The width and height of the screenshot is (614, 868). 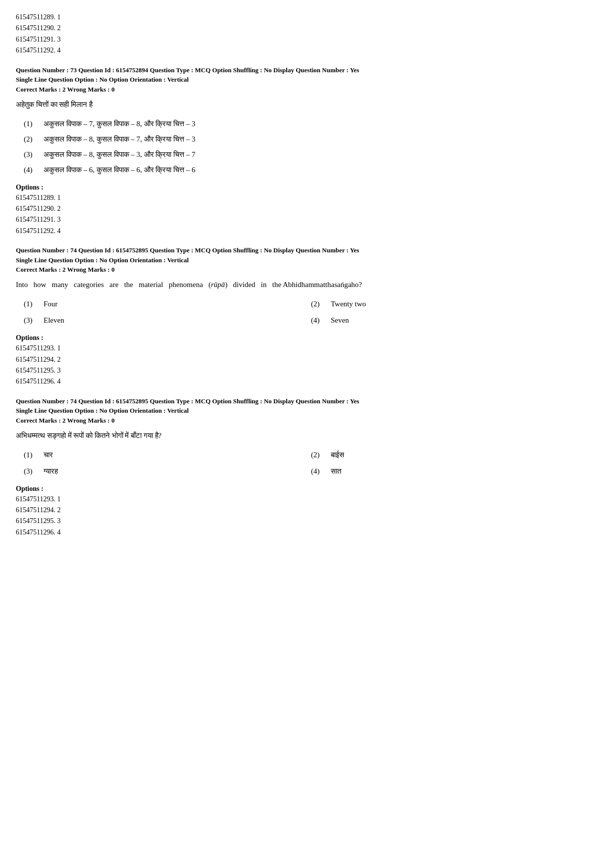 I want to click on q73-option-4-text: अकुसल विपाक – 6, कुसल विपाक – 6, और क्रि…, so click(x=120, y=170).